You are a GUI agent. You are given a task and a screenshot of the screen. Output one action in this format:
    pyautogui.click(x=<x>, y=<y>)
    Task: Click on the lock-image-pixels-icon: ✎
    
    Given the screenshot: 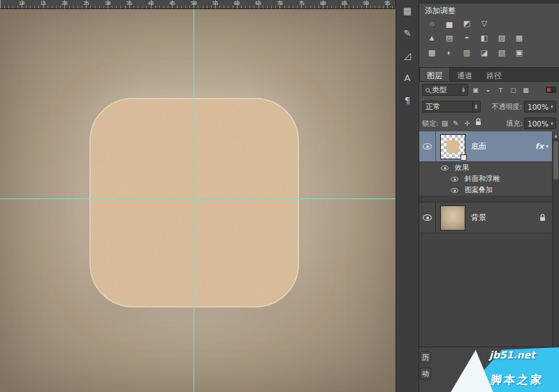 What is the action you would take?
    pyautogui.click(x=456, y=124)
    